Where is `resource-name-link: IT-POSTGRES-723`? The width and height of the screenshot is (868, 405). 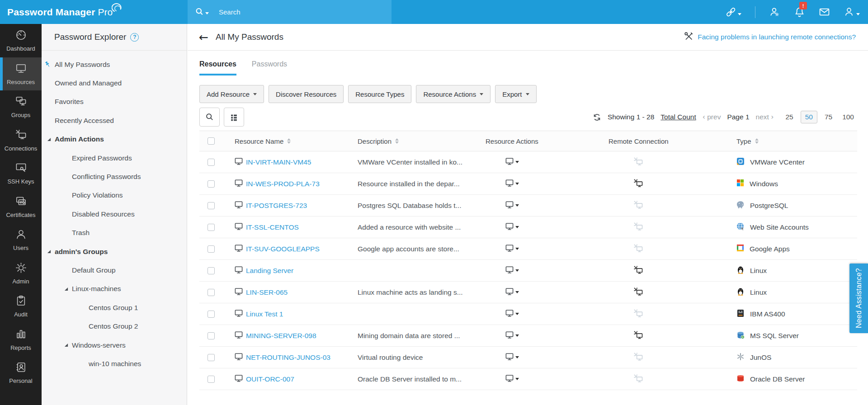
resource-name-link: IT-POSTGRES-723 is located at coordinates (277, 206).